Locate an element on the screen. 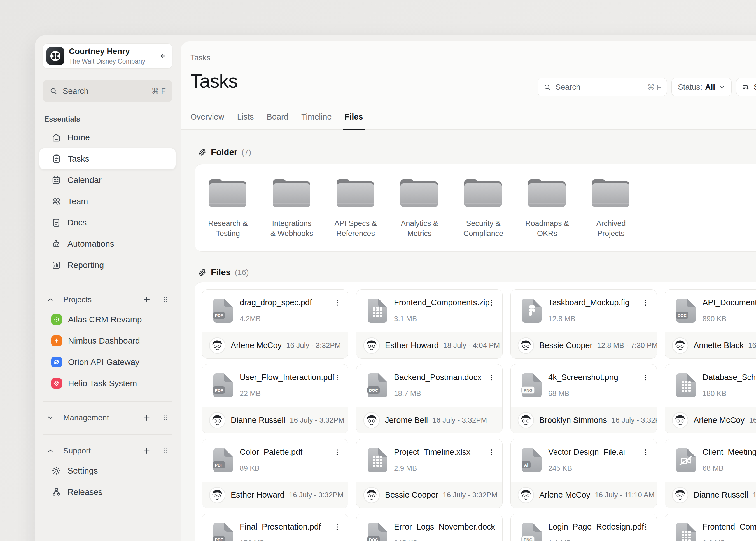  file-card: DOC Backend_Postman.docx 18.7 MB Jerome … is located at coordinates (429, 399).